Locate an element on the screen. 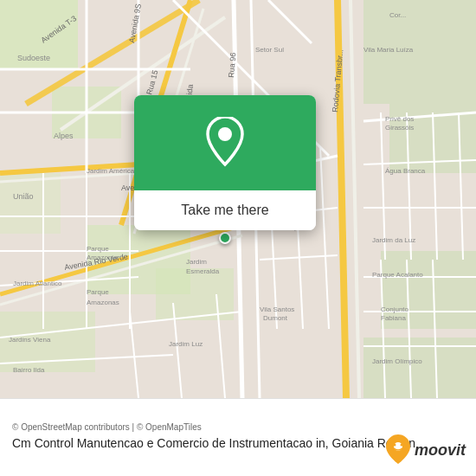 The image size is (476, 476). svg-text: Vila Santos is located at coordinates (277, 310).